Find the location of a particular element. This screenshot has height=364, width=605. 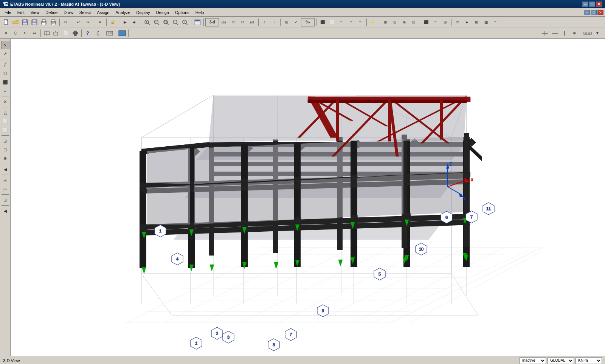

close-button: ✕ is located at coordinates (599, 4).